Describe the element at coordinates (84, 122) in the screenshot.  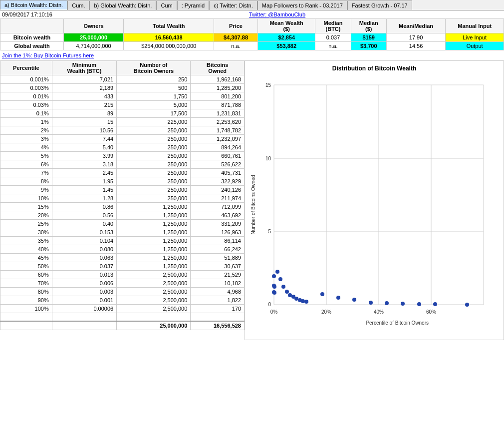
I see `cell-5-1: 15` at that location.